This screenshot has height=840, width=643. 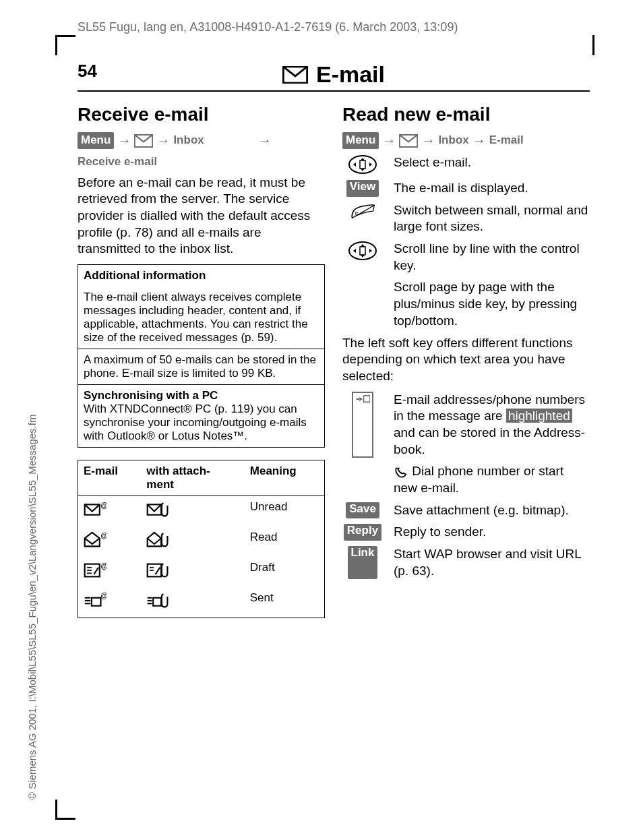 What do you see at coordinates (268, 27) in the screenshot?
I see `running-header: SL55 Fugu, lang en, A31008-H4910-A1-2-76…` at bounding box center [268, 27].